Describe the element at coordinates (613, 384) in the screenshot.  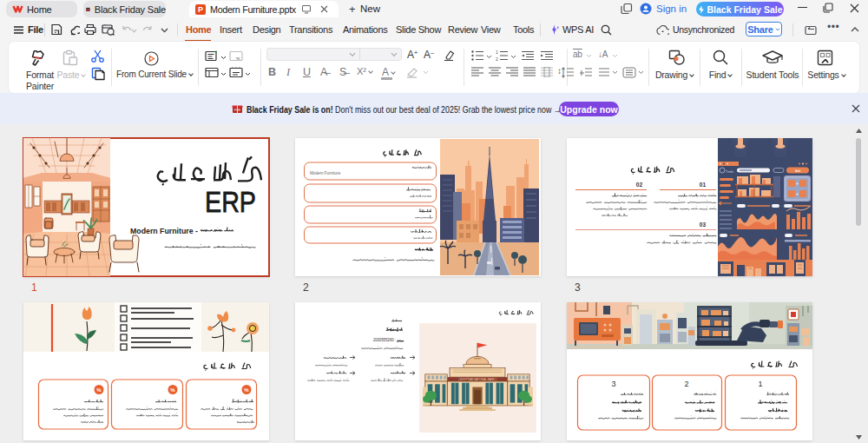
I see `svg-text: 3` at that location.